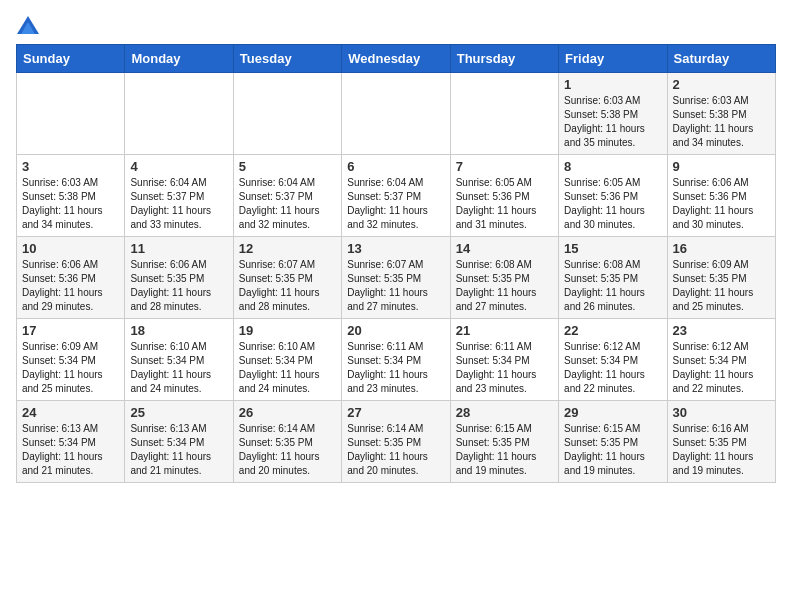 The image size is (792, 612). Describe the element at coordinates (396, 114) in the screenshot. I see `calendar-week-row: 1Sunrise: 6:03 AM Sunset: 5:38 PM Daylig…` at that location.